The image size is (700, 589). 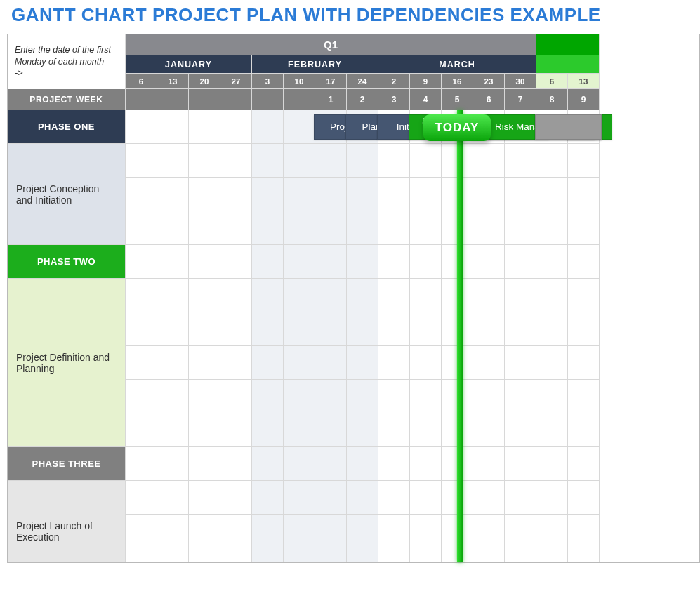 What do you see at coordinates (458, 81) in the screenshot?
I see `day: 16` at bounding box center [458, 81].